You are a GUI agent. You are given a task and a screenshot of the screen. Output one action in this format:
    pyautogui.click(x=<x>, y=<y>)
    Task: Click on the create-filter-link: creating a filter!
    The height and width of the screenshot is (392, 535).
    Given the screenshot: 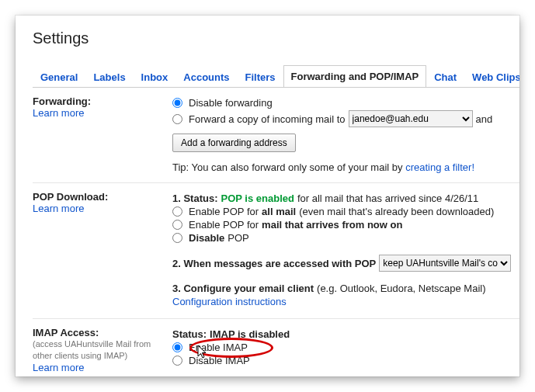 What is the action you would take?
    pyautogui.click(x=439, y=168)
    